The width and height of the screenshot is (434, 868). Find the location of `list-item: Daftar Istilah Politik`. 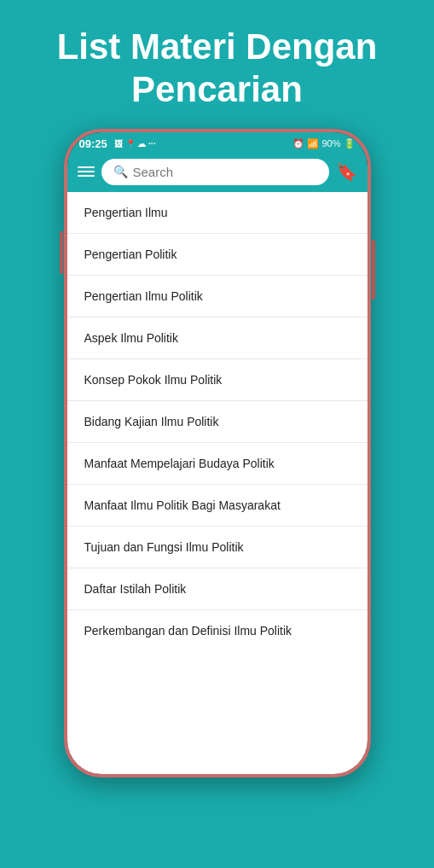

list-item: Daftar Istilah Politik is located at coordinates (217, 589).